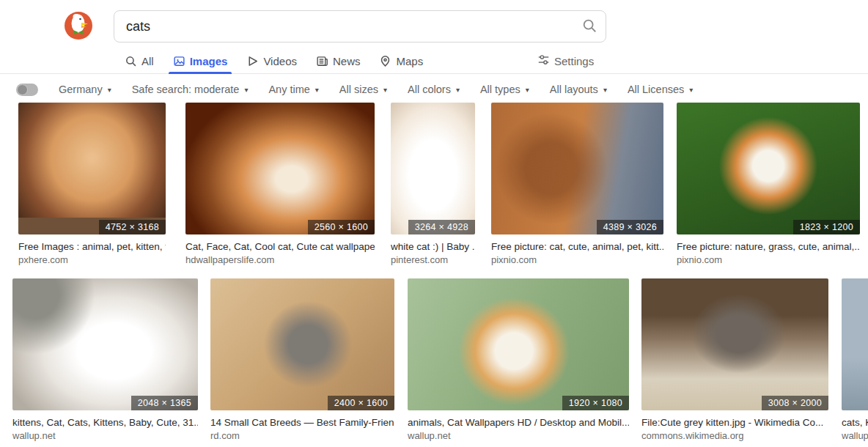 This screenshot has width=868, height=447. I want to click on result-title: Cat, Face, Cat, Cool cat, Cute cat wallp…, so click(280, 247).